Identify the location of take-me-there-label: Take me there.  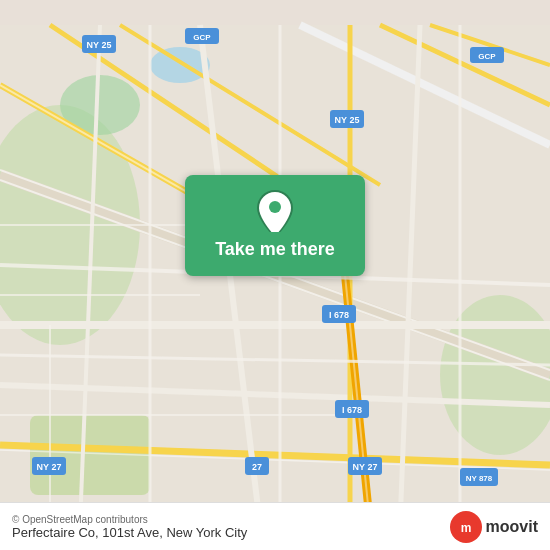
(275, 250).